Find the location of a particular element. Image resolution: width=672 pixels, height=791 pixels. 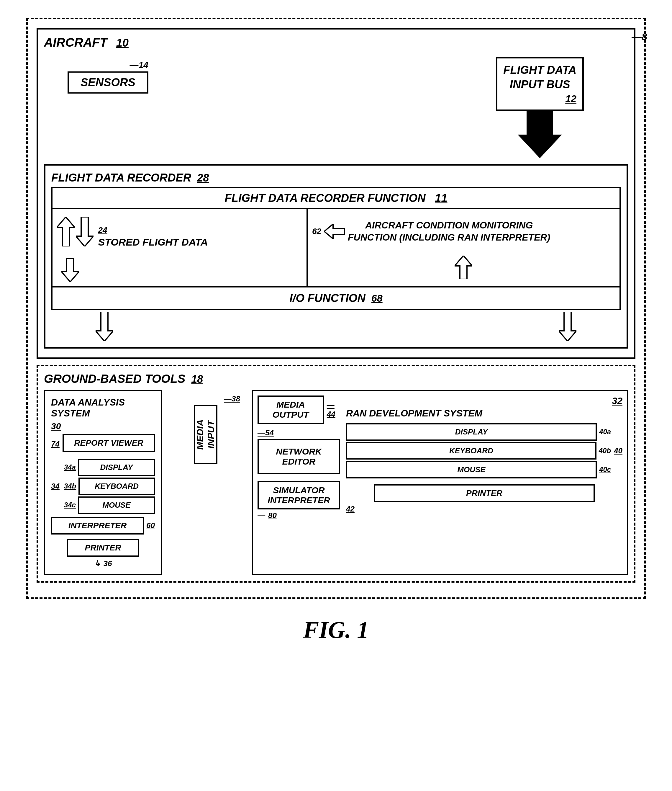

fdr-content-row: 24 STORED FLIGHT DATA is located at coordinates (336, 248).